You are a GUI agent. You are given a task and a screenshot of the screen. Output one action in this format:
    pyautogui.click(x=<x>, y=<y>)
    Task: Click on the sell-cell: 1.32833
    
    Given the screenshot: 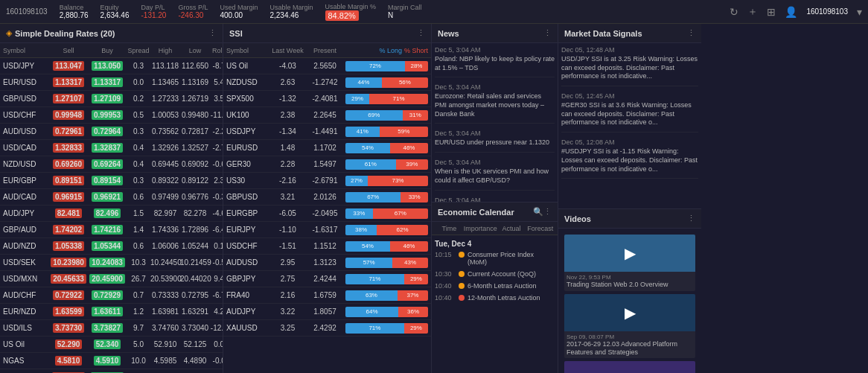 What is the action you would take?
    pyautogui.click(x=68, y=147)
    